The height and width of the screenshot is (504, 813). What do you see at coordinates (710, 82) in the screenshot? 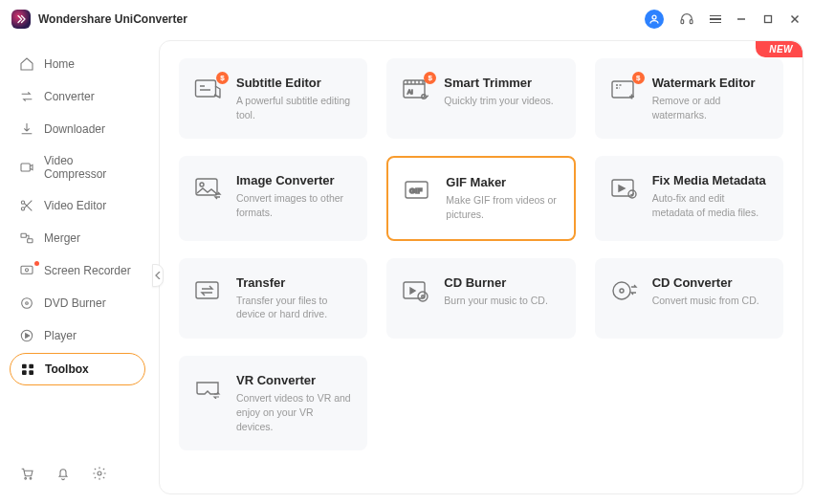
I see `tool-title: Watermark Editor` at bounding box center [710, 82].